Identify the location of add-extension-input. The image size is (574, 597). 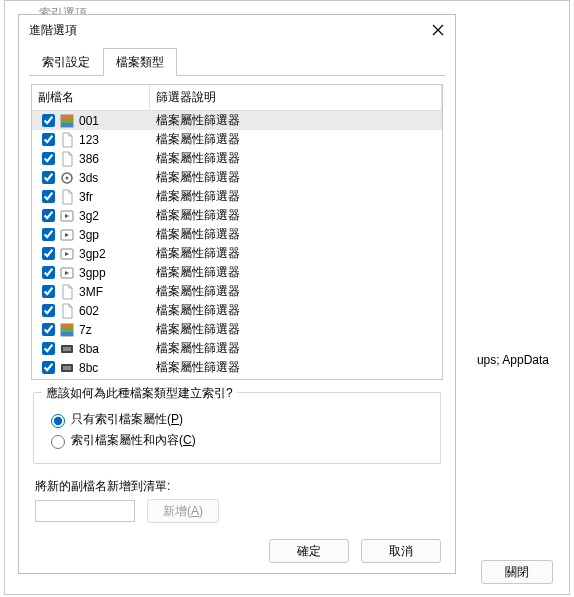
(85, 511).